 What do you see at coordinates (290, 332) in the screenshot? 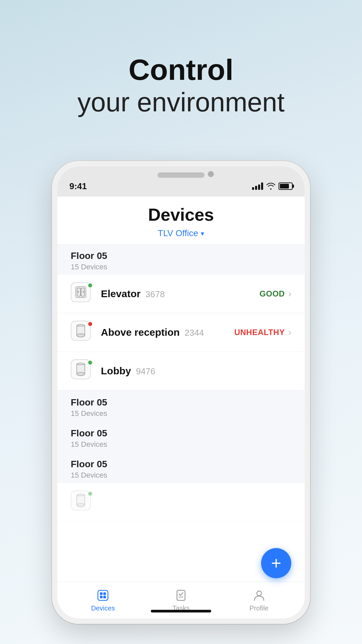
I see `above-reception-chevron-icon: ›` at bounding box center [290, 332].